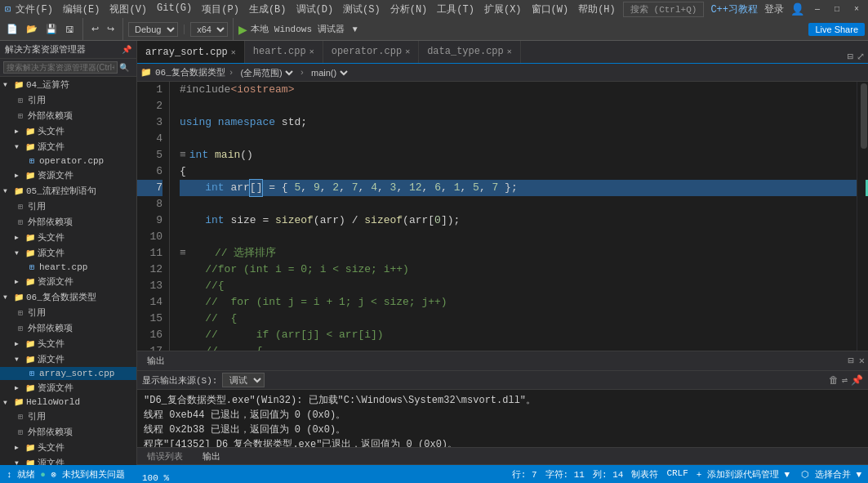 The width and height of the screenshot is (868, 483). I want to click on tab-close-operator: ✕, so click(407, 51).